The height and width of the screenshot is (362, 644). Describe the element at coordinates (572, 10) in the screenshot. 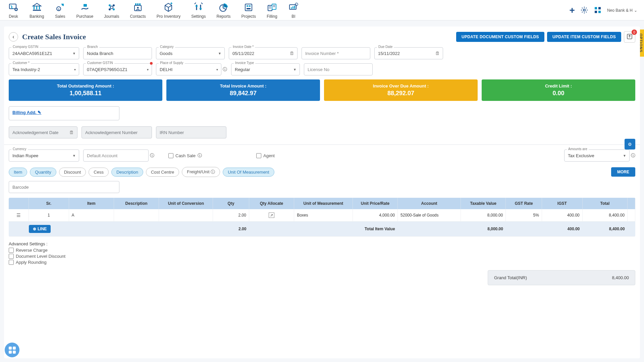

I see `add-new-button: +` at that location.